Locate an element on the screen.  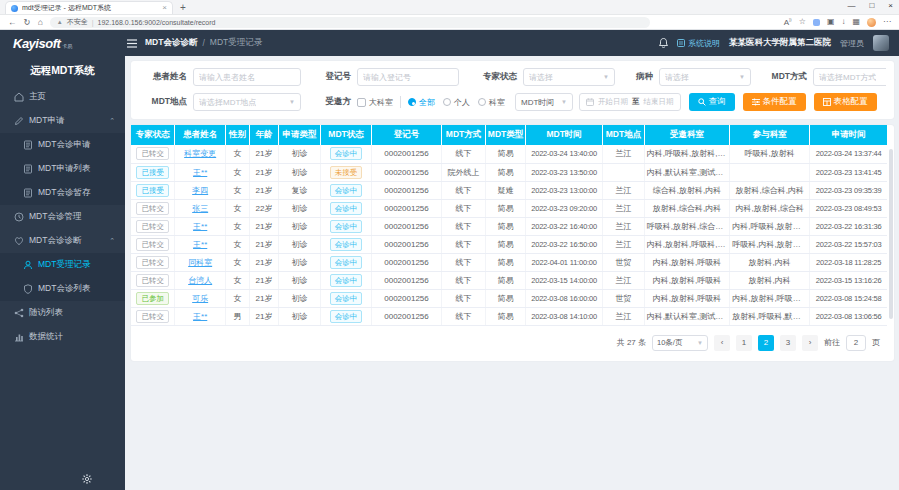
patient-name-link: 台湾人 is located at coordinates (200, 280).